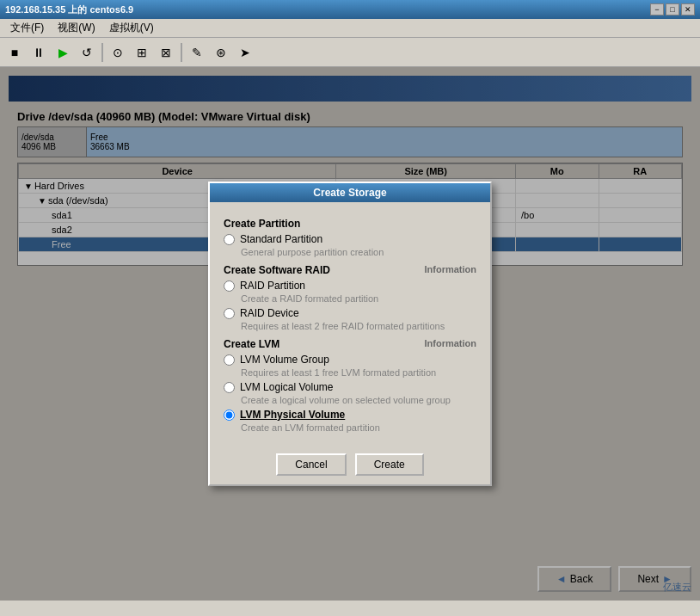  What do you see at coordinates (311, 465) in the screenshot?
I see `modal-cancel-button: Cancel` at bounding box center [311, 465].